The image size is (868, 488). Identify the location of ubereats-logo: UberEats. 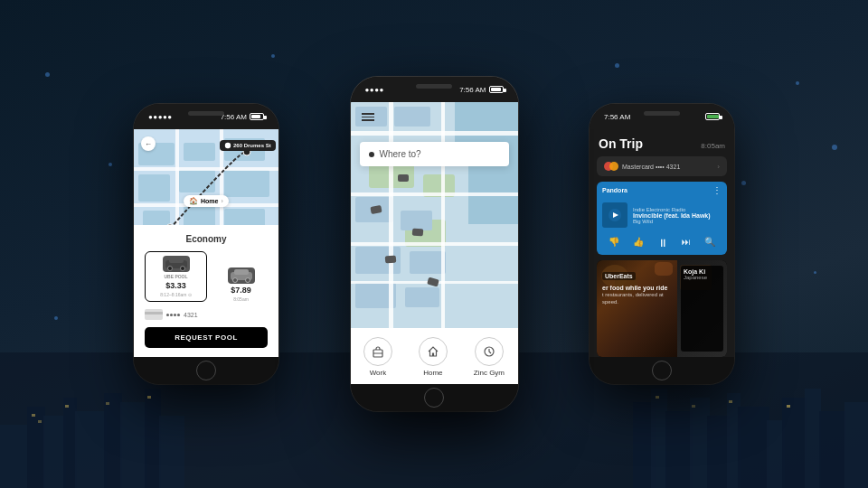
(618, 277).